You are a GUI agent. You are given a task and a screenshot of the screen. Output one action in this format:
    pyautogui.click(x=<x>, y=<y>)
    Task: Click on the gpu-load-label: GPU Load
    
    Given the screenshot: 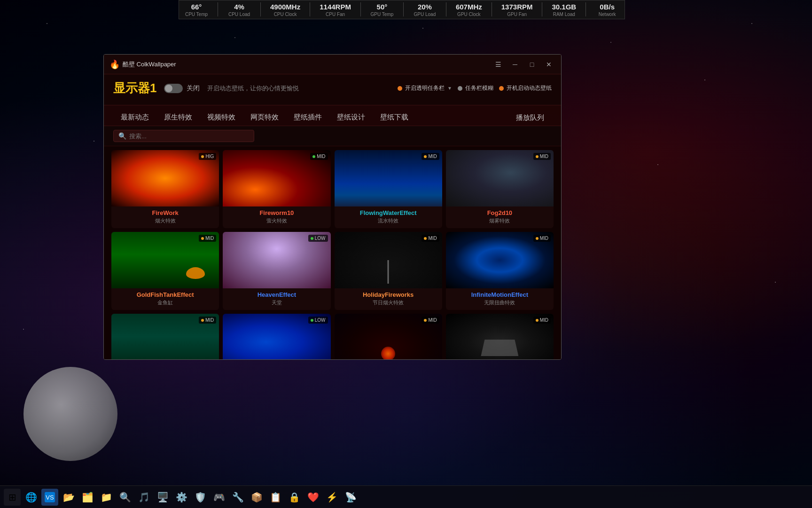 What is the action you would take?
    pyautogui.click(x=425, y=14)
    